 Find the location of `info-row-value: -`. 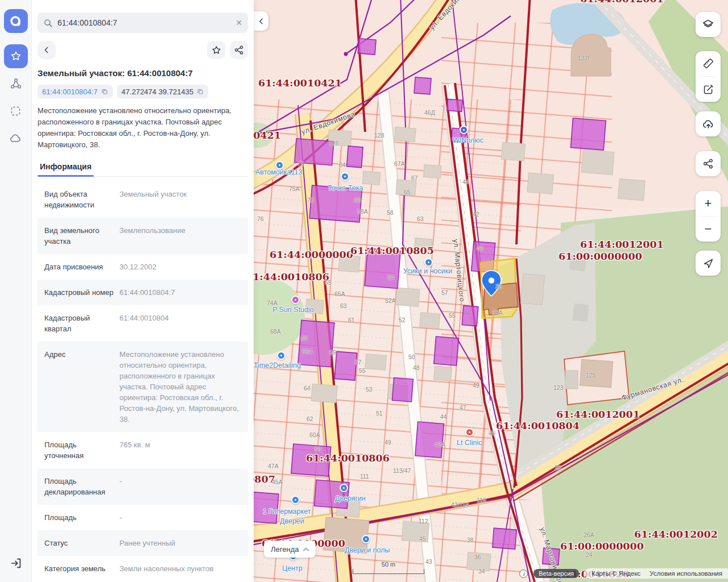

info-row-value: - is located at coordinates (180, 517).